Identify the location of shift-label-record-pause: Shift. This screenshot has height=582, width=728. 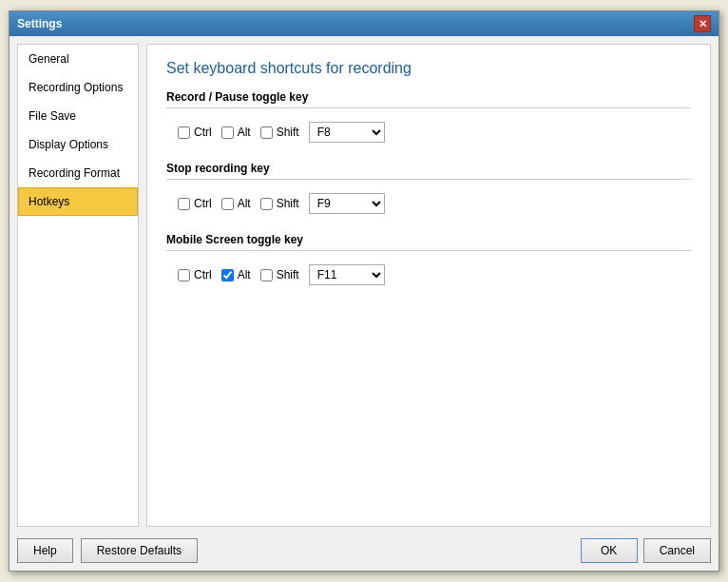
(288, 132).